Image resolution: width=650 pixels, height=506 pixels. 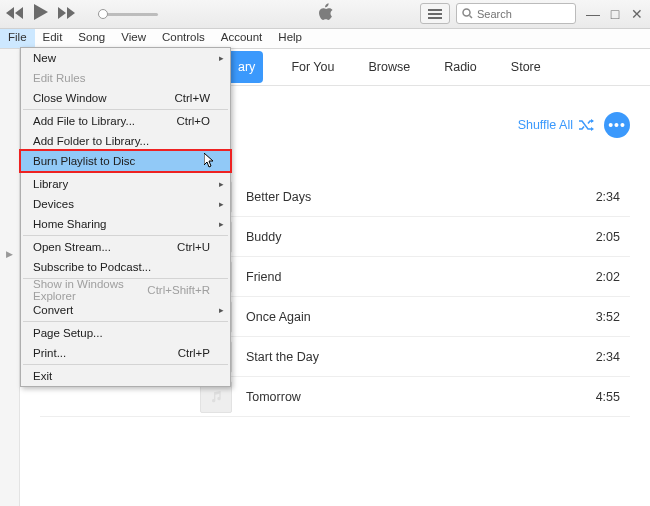 I want to click on menu-item-library: Library▸, so click(x=126, y=184).